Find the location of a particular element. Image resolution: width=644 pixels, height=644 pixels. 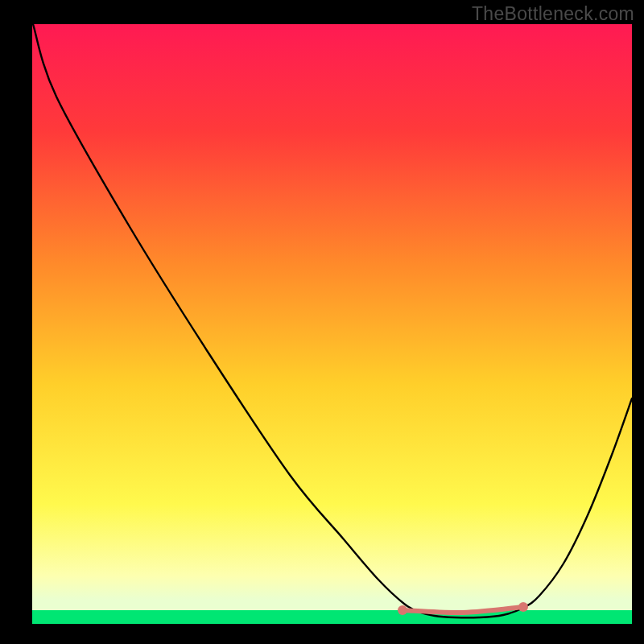

watermark-text: TheBottleneck.com is located at coordinates (553, 14).